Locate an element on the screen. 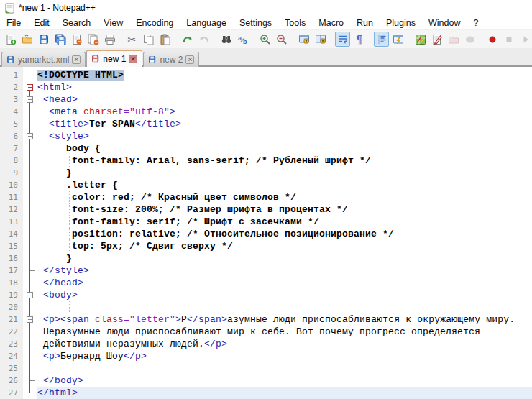  replace-button: ab is located at coordinates (243, 39).